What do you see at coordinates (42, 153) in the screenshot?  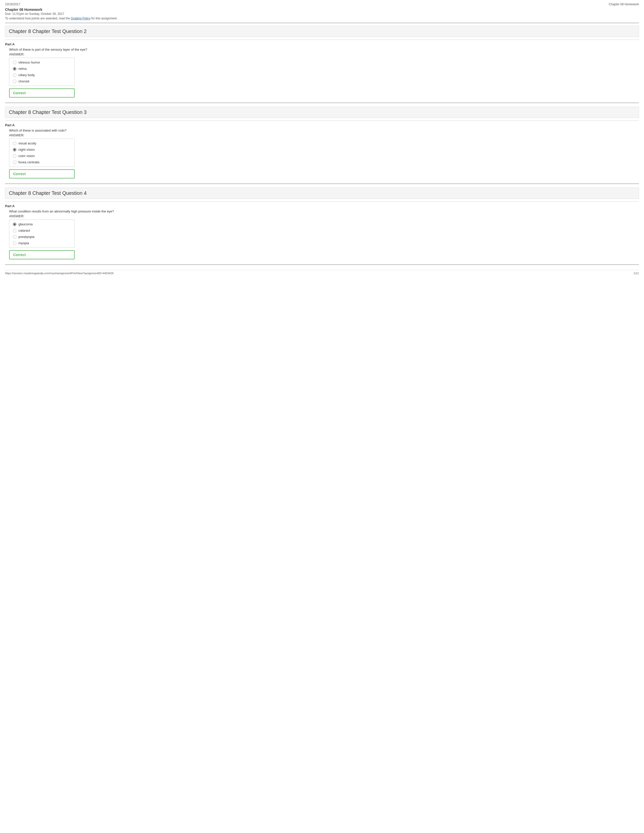 I see `choices-box-2: visual acuitynight visioncolor visionfov…` at bounding box center [42, 153].